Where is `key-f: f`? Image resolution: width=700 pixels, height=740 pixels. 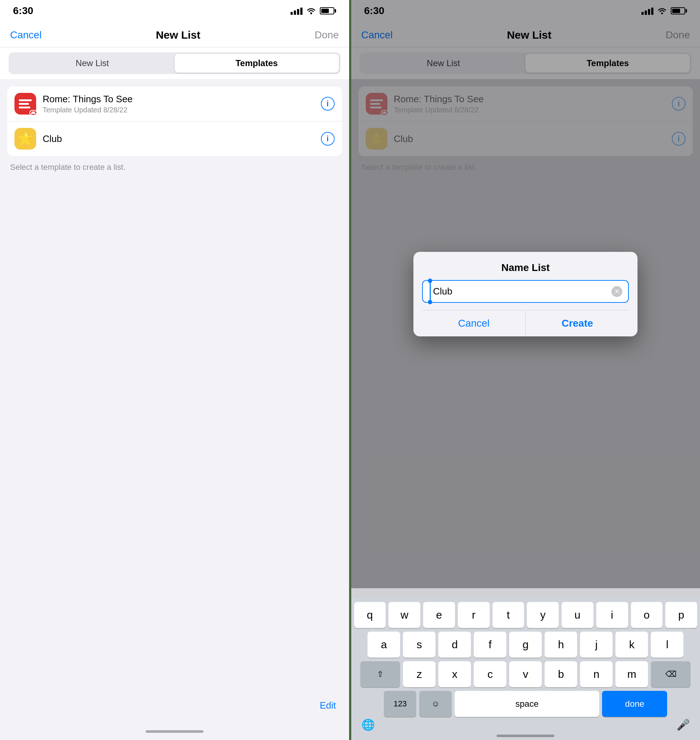
key-f: f is located at coordinates (490, 645).